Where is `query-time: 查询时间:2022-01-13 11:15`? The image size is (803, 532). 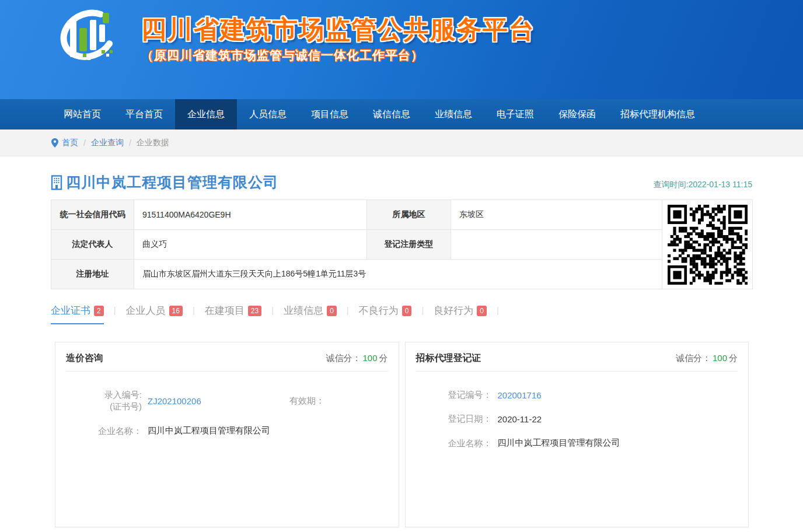 query-time: 查询时间:2022-01-13 11:15 is located at coordinates (703, 186).